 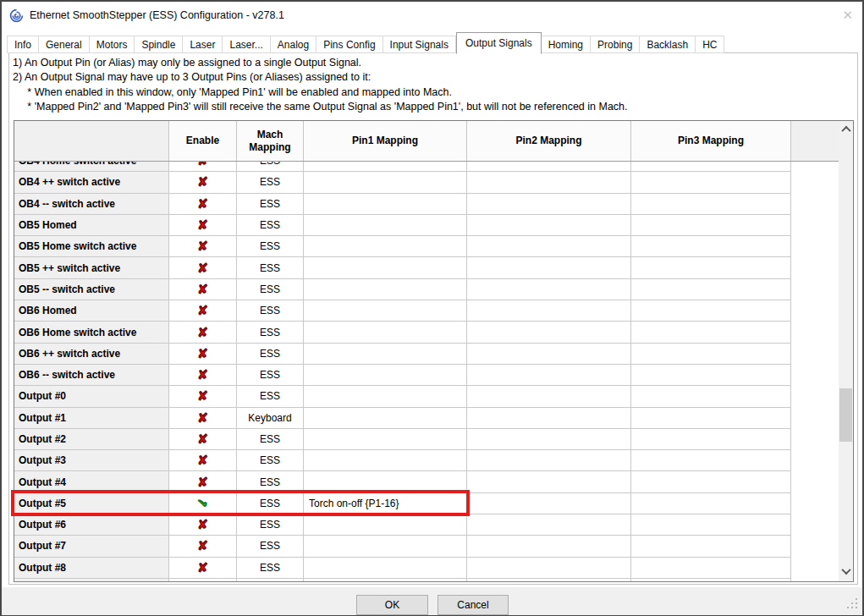 I want to click on cancel-button: Cancel, so click(x=473, y=605).